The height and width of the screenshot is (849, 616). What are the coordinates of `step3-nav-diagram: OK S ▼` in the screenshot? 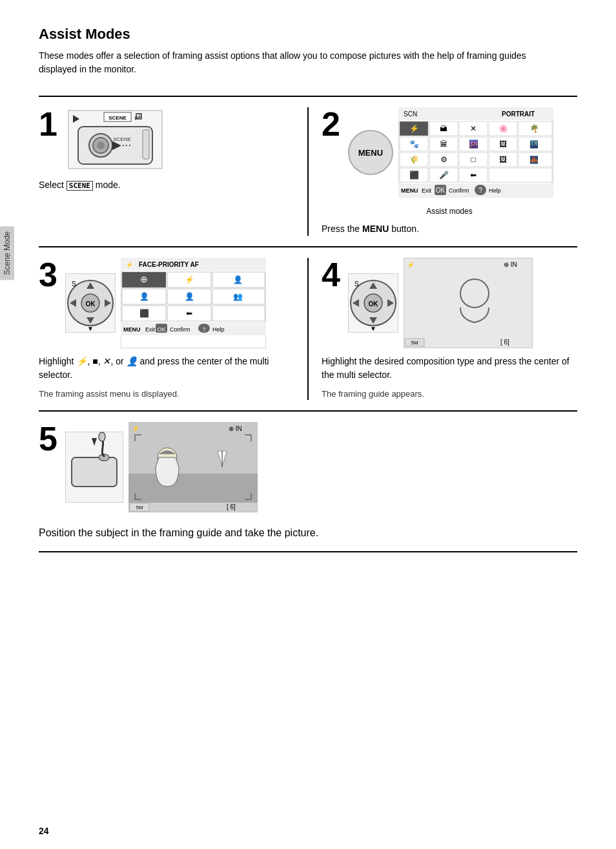 It's located at (90, 303).